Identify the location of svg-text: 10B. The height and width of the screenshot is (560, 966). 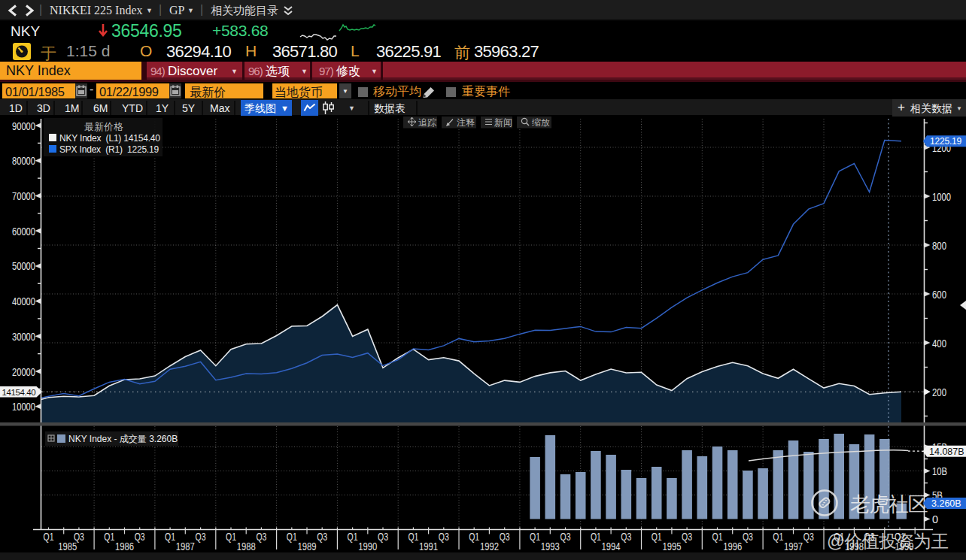
(940, 471).